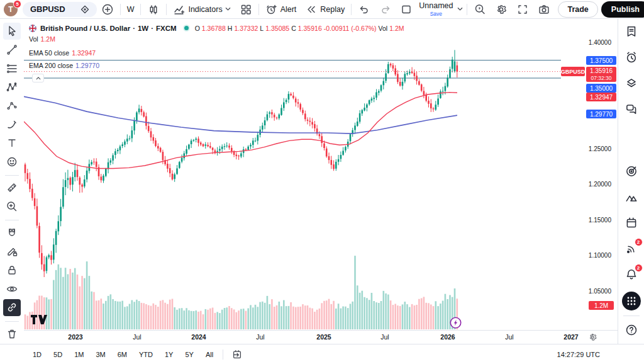 Image resolution: width=644 pixels, height=364 pixels. I want to click on interval-button: W, so click(131, 9).